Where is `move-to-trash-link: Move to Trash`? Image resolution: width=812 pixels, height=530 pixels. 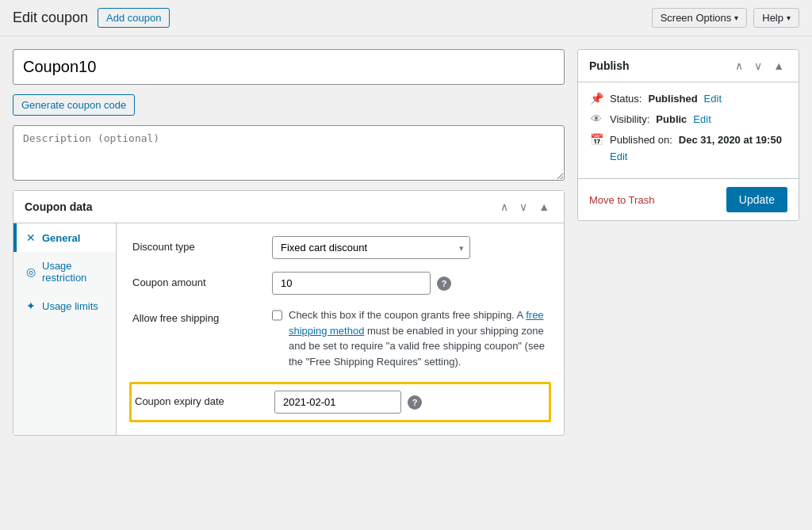 move-to-trash-link: Move to Trash is located at coordinates (622, 200).